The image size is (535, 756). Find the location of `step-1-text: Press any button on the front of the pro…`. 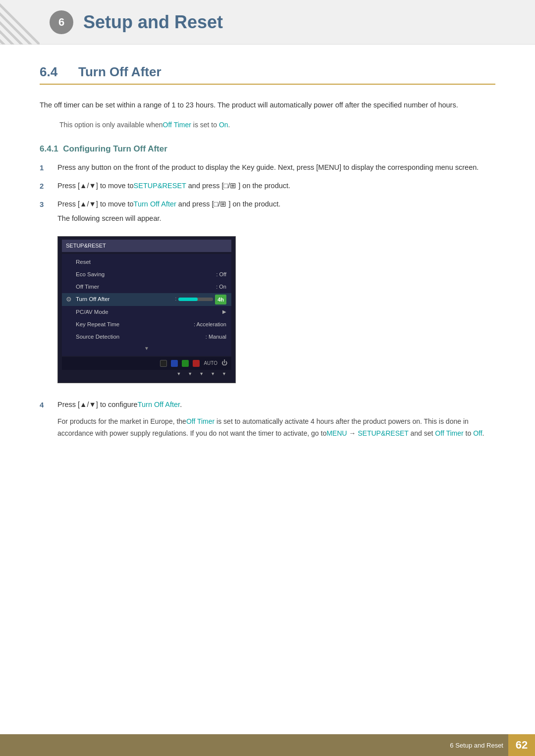

step-1-text: Press any button on the front of the pro… is located at coordinates (276, 168).